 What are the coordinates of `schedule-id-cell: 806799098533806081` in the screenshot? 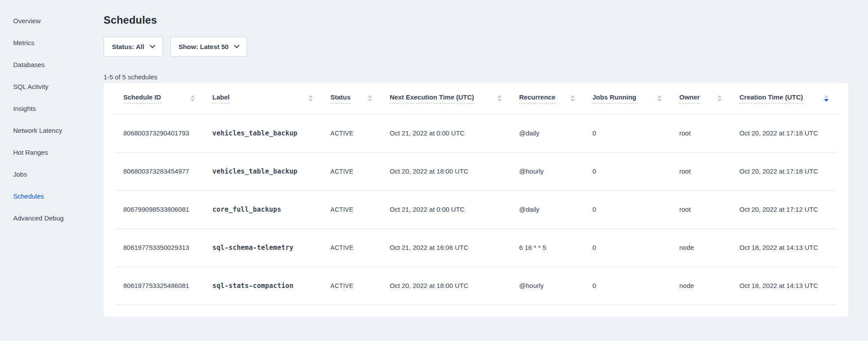 It's located at (159, 210).